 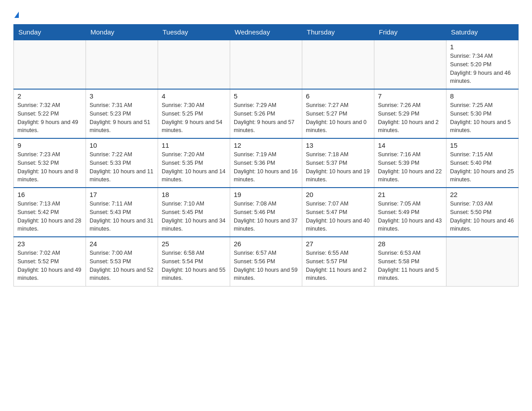 What do you see at coordinates (266, 261) in the screenshot?
I see `calendar-week-row: 23Sunrise: 7:02 AMSunset: 5:52 PMDayligh…` at bounding box center [266, 261].